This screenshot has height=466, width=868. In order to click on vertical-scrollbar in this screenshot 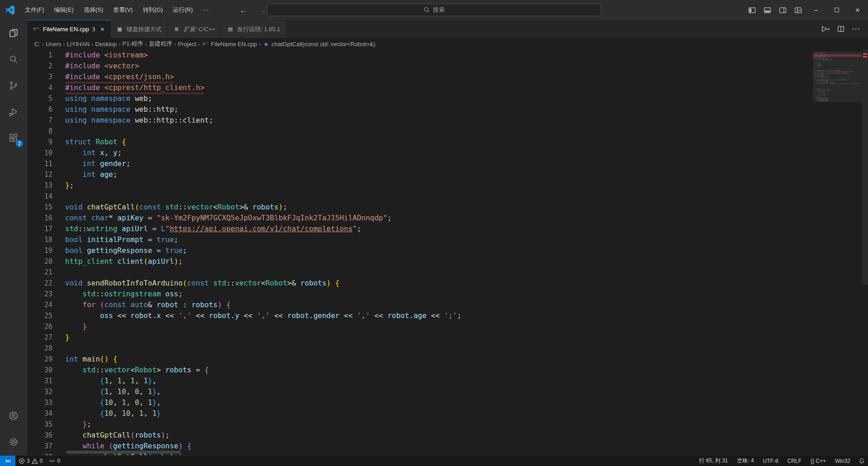, I will do `click(865, 167)`.